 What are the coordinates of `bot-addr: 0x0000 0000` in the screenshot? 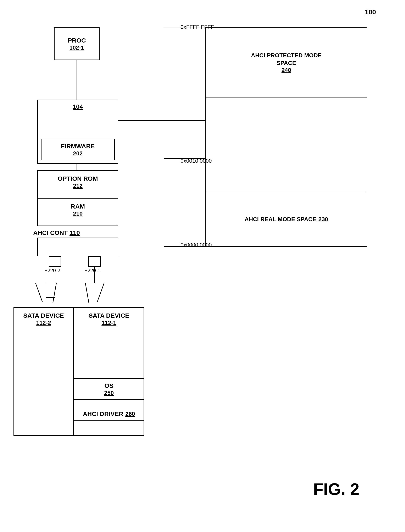 It's located at (196, 245).